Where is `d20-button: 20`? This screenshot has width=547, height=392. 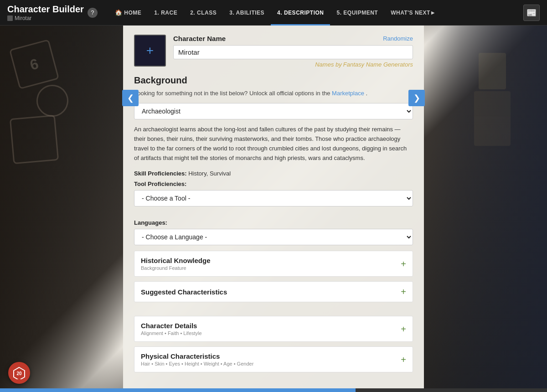 d20-button: 20 is located at coordinates (19, 373).